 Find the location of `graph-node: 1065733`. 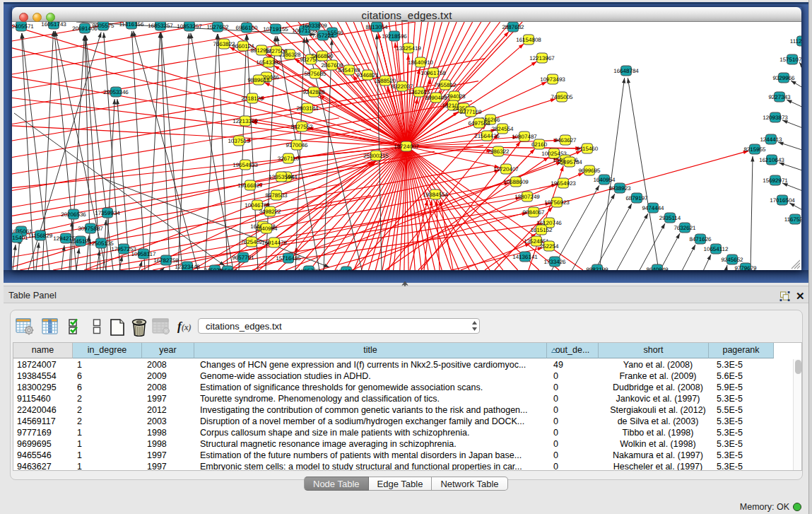

graph-node: 1065733 is located at coordinates (309, 268).